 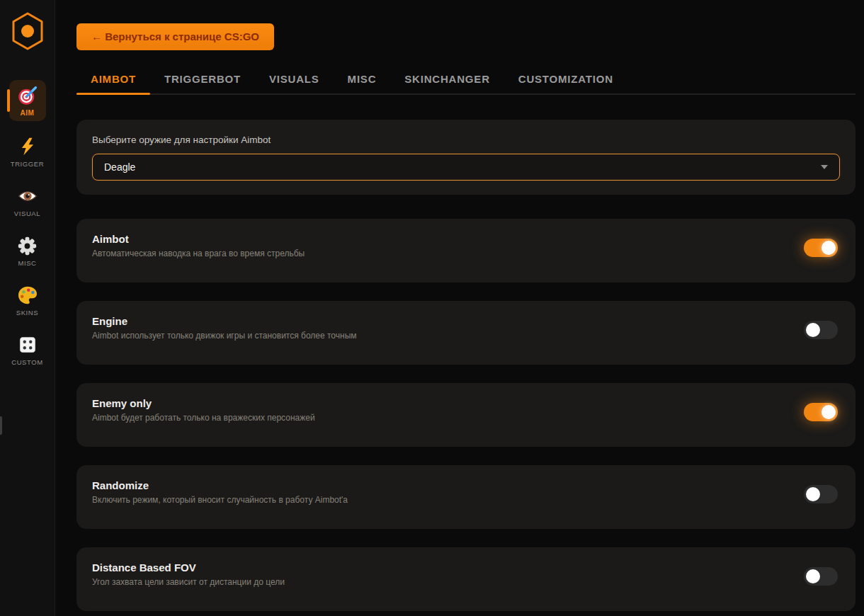 I want to click on sidebar-item-label: MISC, so click(x=27, y=263).